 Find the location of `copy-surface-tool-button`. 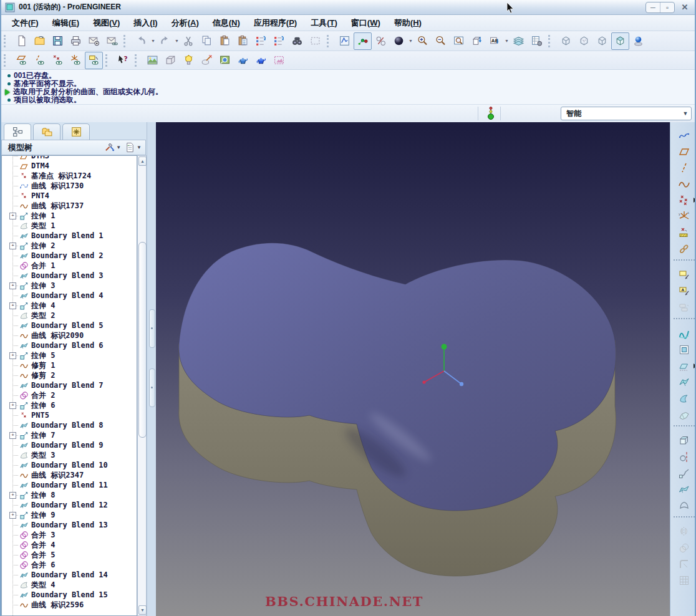

copy-surface-tool-button is located at coordinates (684, 307).